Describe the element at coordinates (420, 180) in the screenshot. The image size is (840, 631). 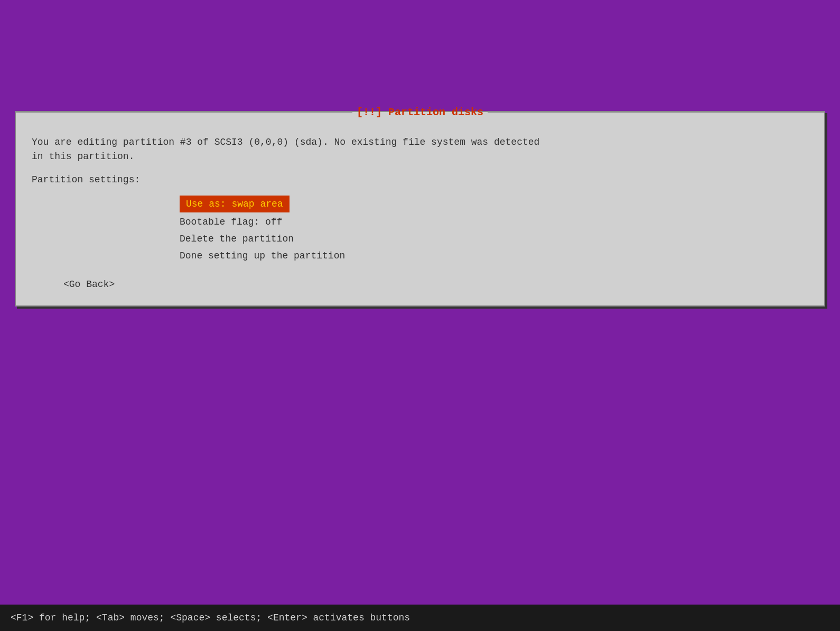
I see `partition-settings-label: Partition settings:` at that location.